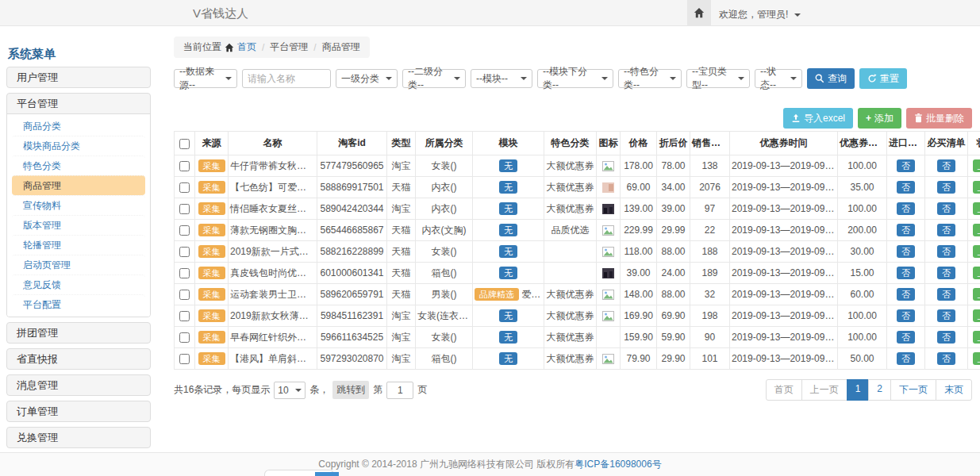 Image resolution: width=980 pixels, height=476 pixels. I want to click on add-button: + 添加, so click(879, 118).